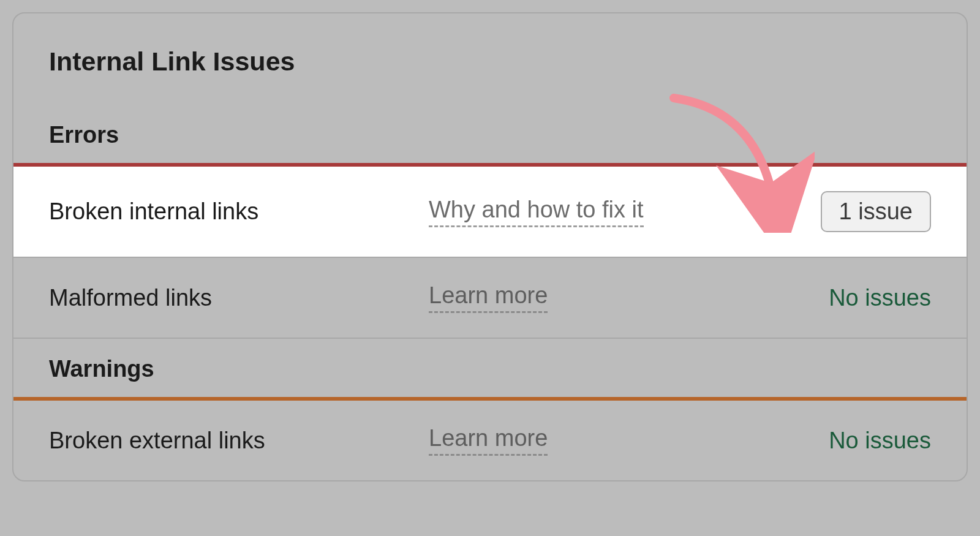  Describe the element at coordinates (490, 134) in the screenshot. I see `errors-heading: Errors` at that location.